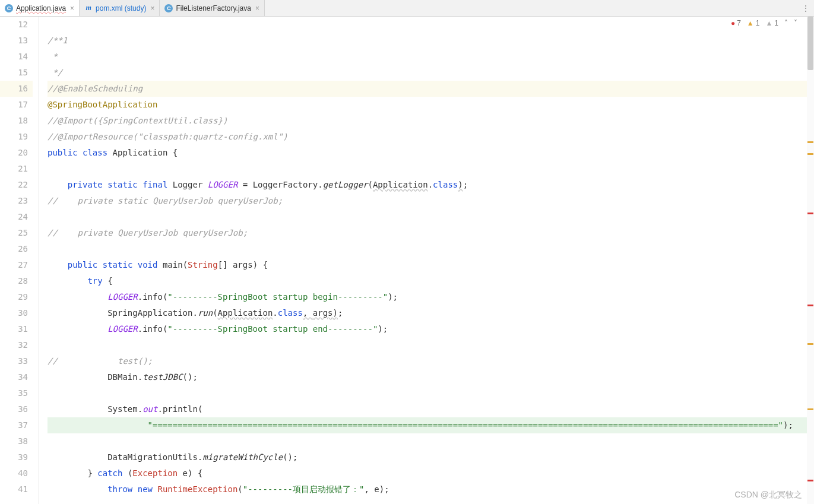 The image size is (814, 504). What do you see at coordinates (17, 57) in the screenshot?
I see `line-number: 14` at bounding box center [17, 57].